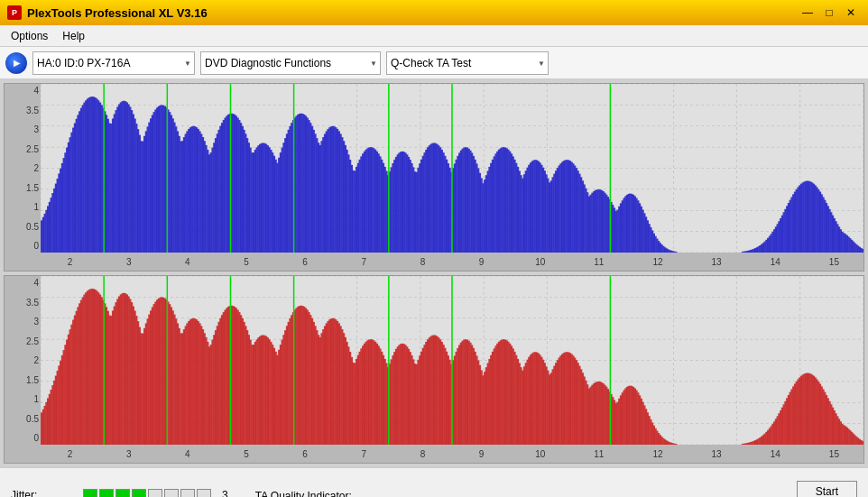  Describe the element at coordinates (226, 493) in the screenshot. I see `jitter-value: 3` at that location.